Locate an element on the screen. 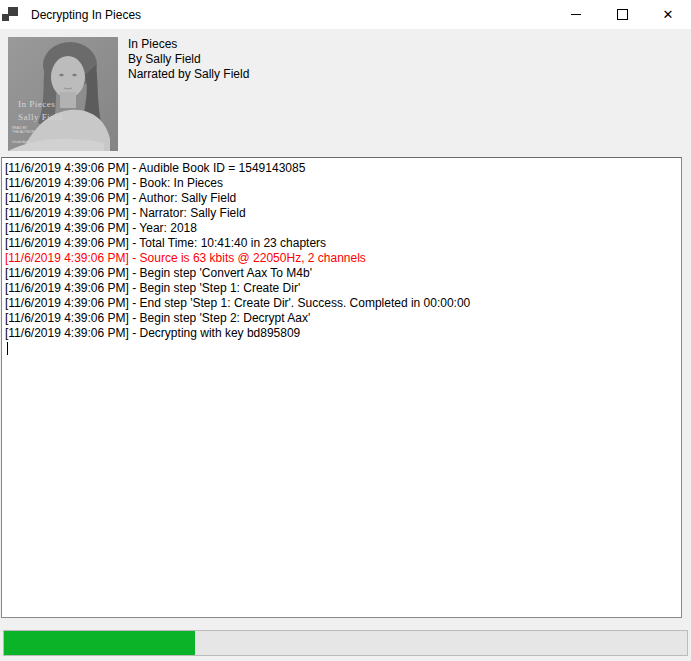 The width and height of the screenshot is (691, 661). cover-title-text: In Pieces is located at coordinates (36, 104).